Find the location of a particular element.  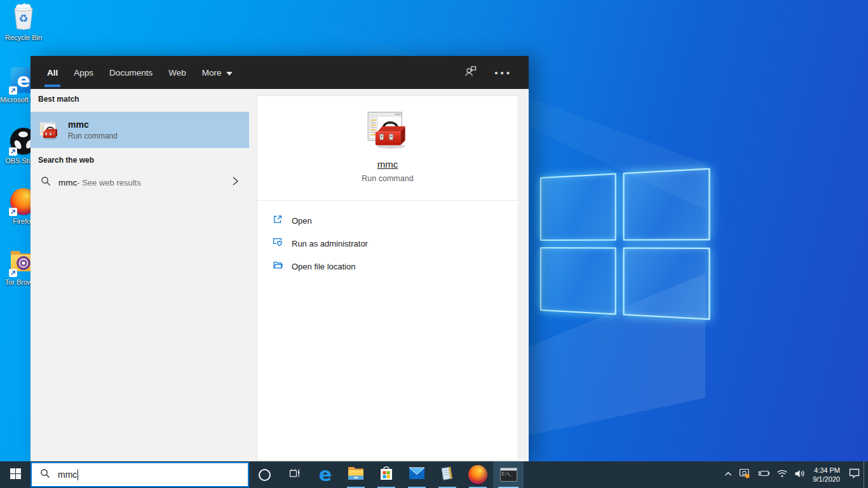

taskbar-search-input: mmc is located at coordinates (140, 475).